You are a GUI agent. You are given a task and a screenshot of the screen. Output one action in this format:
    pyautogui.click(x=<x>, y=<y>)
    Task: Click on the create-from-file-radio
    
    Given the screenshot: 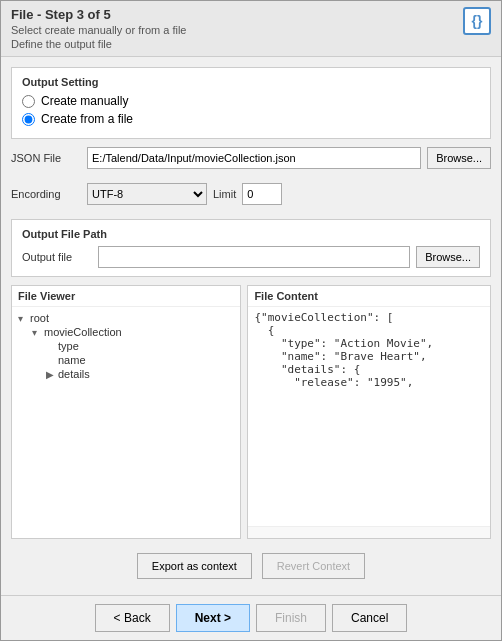 What is the action you would take?
    pyautogui.click(x=28, y=120)
    